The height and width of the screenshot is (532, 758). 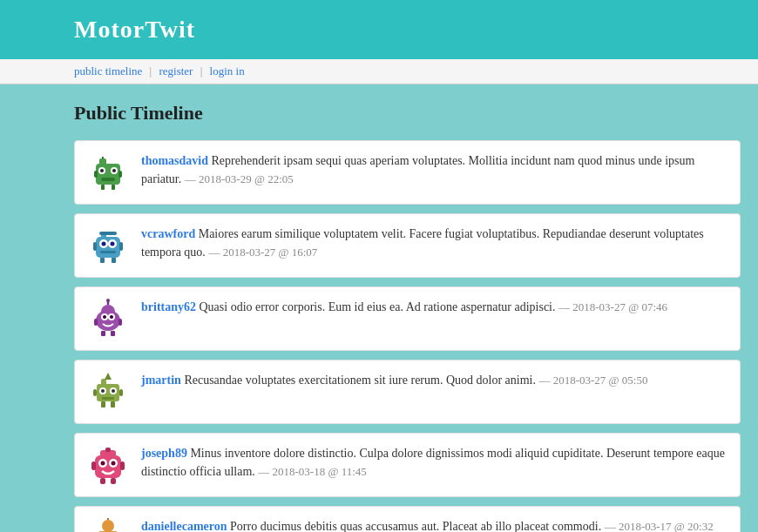 What do you see at coordinates (659, 526) in the screenshot?
I see `tweet-timestamp: — 2018-03-17 @ 20:32` at bounding box center [659, 526].